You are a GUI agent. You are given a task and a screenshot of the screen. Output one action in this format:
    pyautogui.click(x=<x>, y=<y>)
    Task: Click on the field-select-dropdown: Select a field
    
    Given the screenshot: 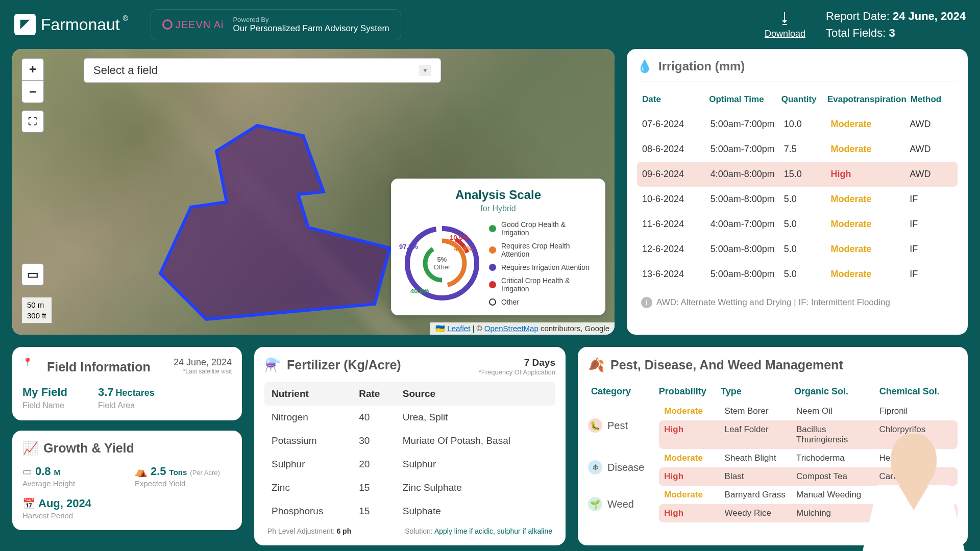 What is the action you would take?
    pyautogui.click(x=262, y=70)
    